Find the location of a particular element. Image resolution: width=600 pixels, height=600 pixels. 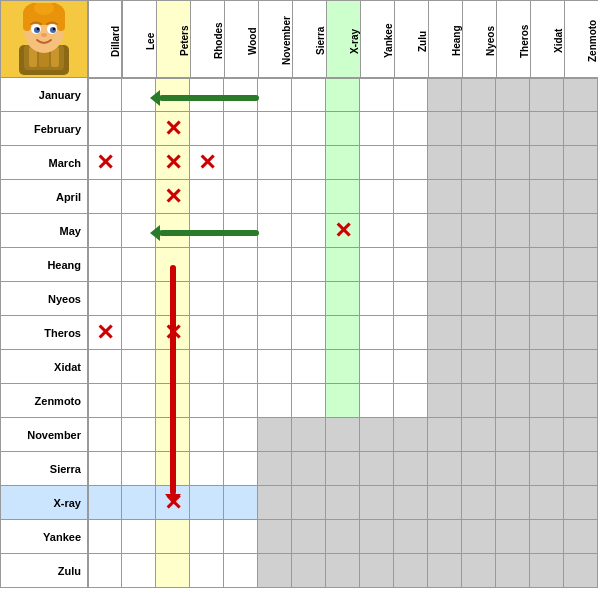

row-zulu is located at coordinates (343, 571).